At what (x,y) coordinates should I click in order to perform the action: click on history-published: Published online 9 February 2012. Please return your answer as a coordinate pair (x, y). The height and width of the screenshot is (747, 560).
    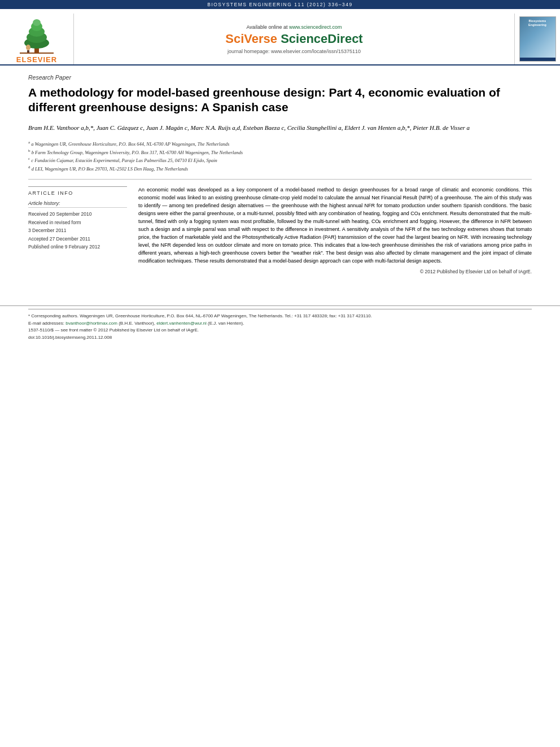
    Looking at the image, I should click on (78, 247).